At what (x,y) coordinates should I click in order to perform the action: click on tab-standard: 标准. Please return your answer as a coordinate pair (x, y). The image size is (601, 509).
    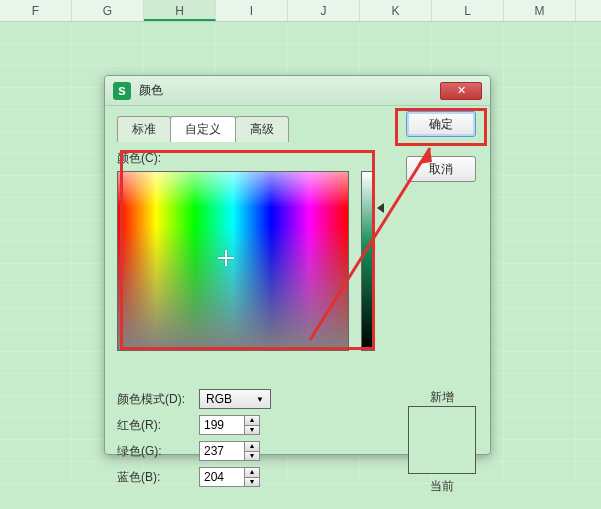
    Looking at the image, I should click on (144, 129).